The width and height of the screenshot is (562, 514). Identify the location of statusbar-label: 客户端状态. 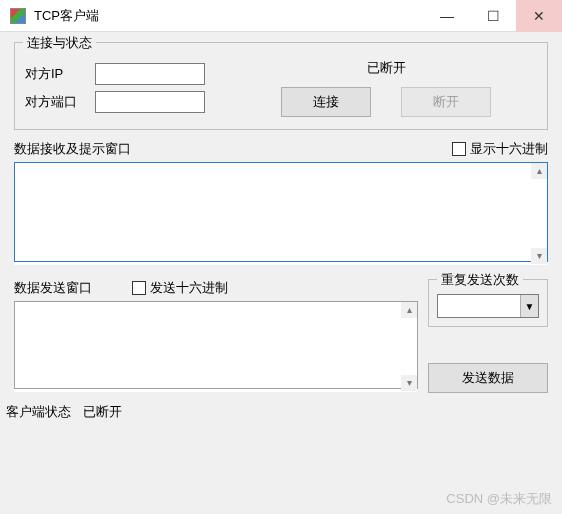
(38, 412).